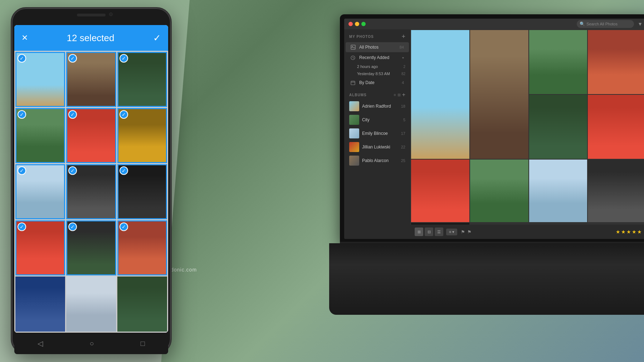 The height and width of the screenshot is (362, 644). What do you see at coordinates (605, 24) in the screenshot?
I see `mac-search-bar: 🔍 Search All Photos` at bounding box center [605, 24].